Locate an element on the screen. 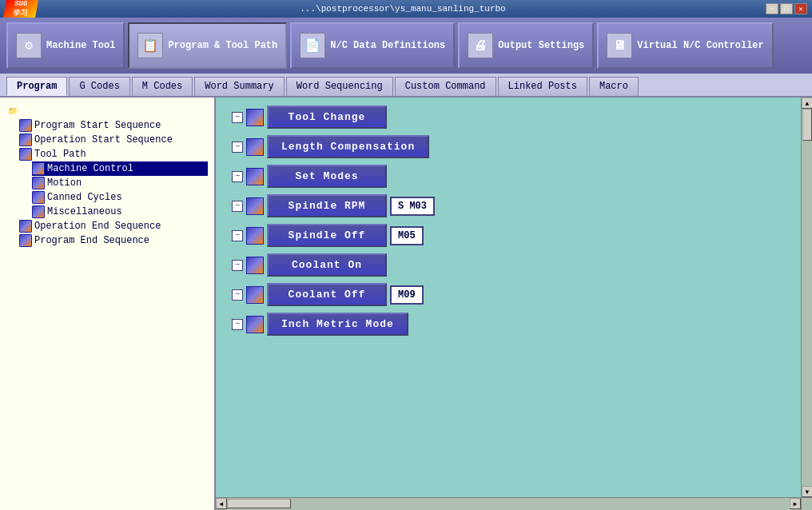 This screenshot has height=510, width=812. block-label-coolant-off: Coolant Off is located at coordinates (327, 294).